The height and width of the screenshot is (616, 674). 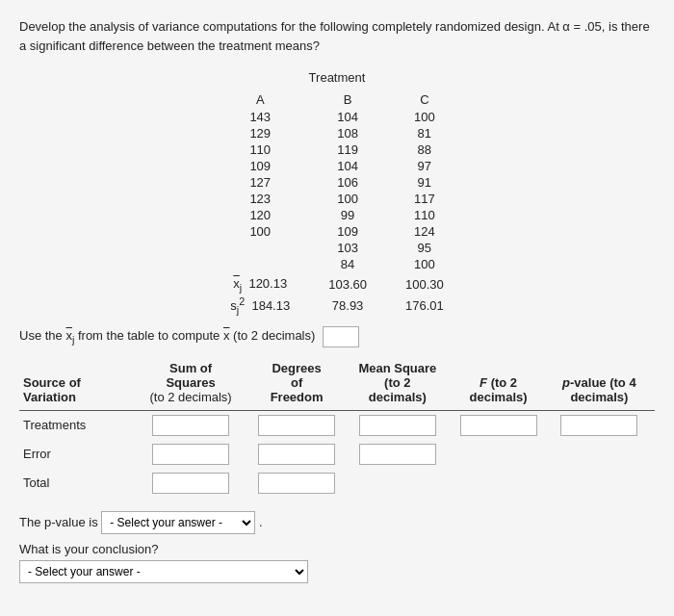 What do you see at coordinates (337, 77) in the screenshot?
I see `treatment-label: Treatment` at bounding box center [337, 77].